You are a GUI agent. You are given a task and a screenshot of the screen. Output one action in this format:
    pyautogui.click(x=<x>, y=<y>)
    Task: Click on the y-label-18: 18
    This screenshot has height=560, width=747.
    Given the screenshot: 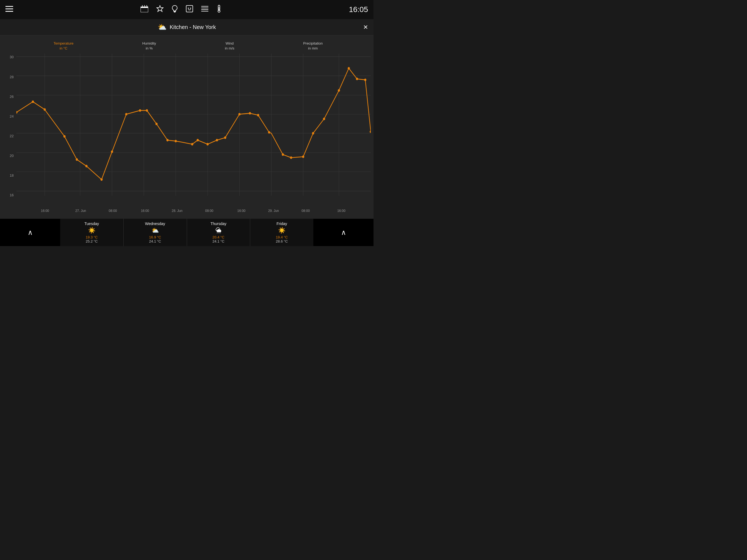 What is the action you would take?
    pyautogui.click(x=8, y=175)
    